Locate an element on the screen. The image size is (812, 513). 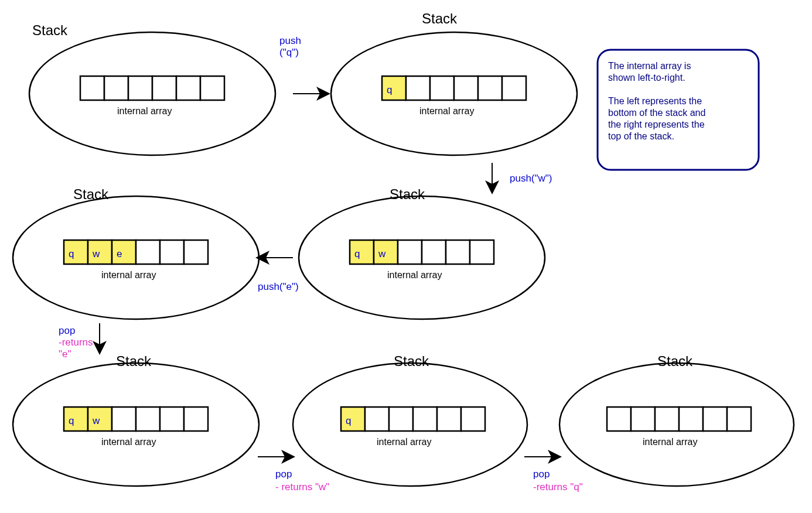
array-s1 is located at coordinates (152, 88).